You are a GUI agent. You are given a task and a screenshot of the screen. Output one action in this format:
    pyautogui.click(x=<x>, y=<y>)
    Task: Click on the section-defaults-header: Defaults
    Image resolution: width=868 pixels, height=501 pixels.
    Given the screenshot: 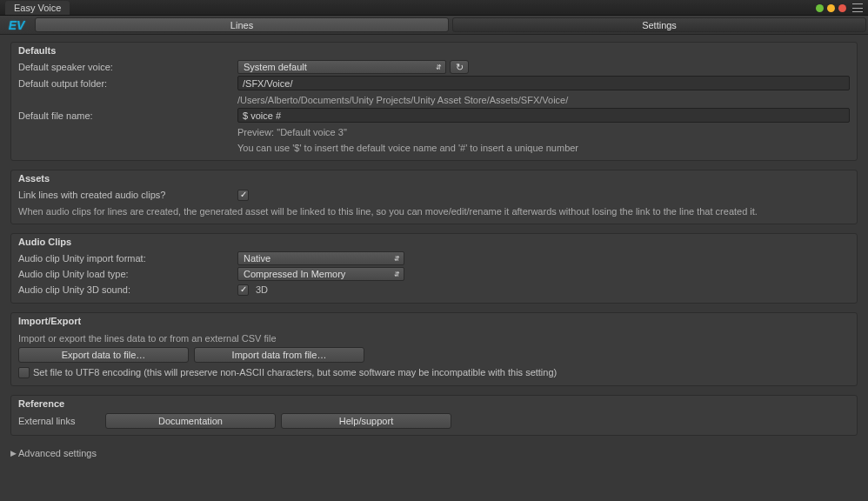 What is the action you would take?
    pyautogui.click(x=434, y=50)
    